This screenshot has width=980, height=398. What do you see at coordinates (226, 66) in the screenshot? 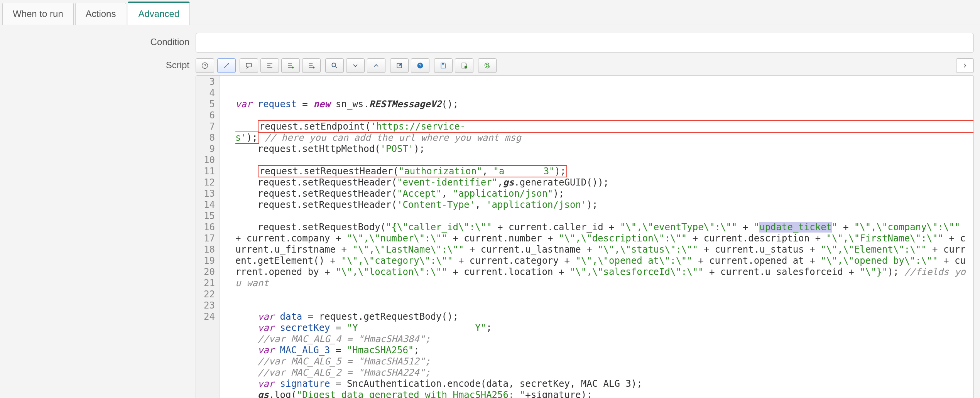
I see `wand-icon` at bounding box center [226, 66].